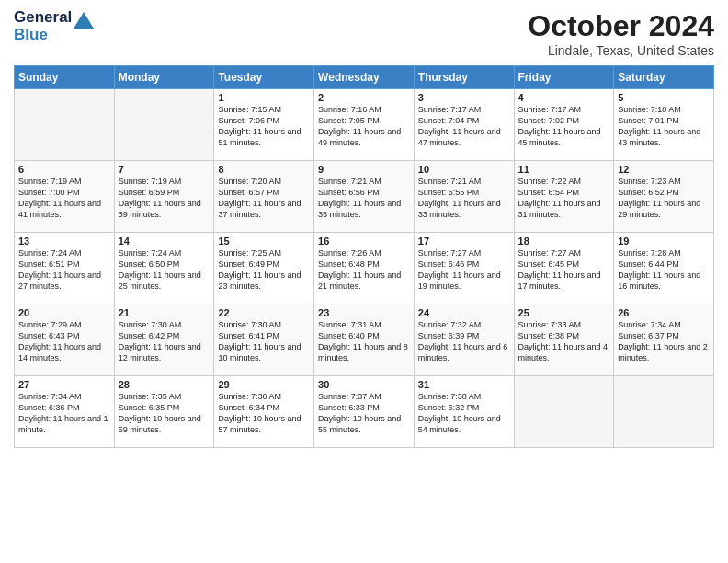  I want to click on day-number: 4, so click(564, 98).